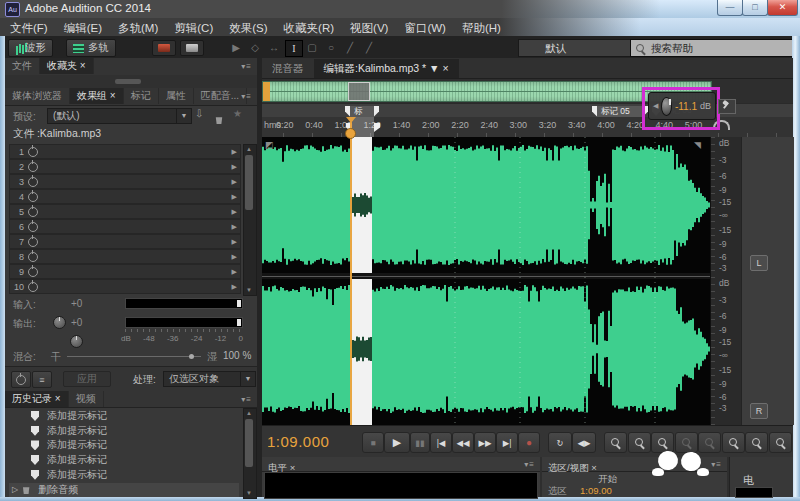 The height and width of the screenshot is (501, 800). What do you see at coordinates (124, 445) in the screenshot?
I see `history-item-2: 添加提示标记` at bounding box center [124, 445].